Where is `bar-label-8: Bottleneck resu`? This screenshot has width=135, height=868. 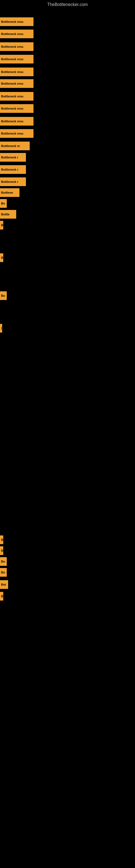 bar-label-8: Bottleneck resu is located at coordinates (17, 108).